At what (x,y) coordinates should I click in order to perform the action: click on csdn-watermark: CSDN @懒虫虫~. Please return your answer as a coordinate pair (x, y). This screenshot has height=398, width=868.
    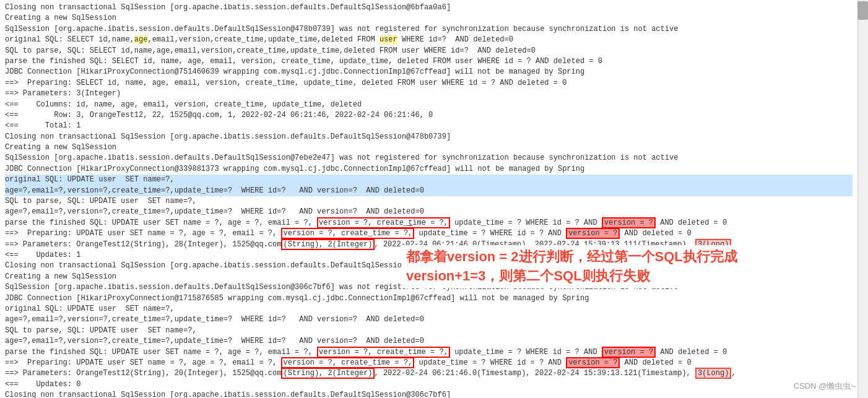
    Looking at the image, I should click on (825, 386).